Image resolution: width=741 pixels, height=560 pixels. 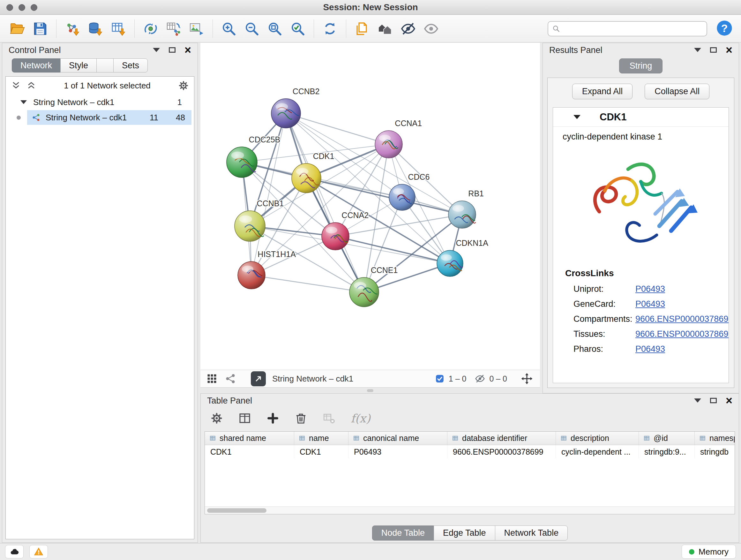 What do you see at coordinates (22, 7) in the screenshot?
I see `minimize-window-button` at bounding box center [22, 7].